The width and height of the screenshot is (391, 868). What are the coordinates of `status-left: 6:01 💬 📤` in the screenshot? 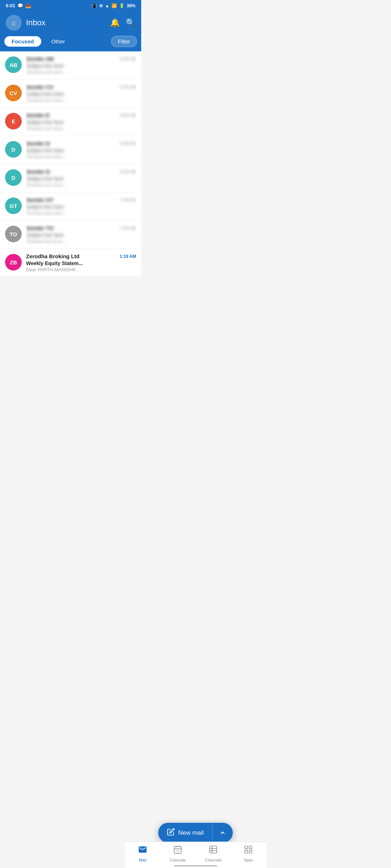 It's located at (18, 6).